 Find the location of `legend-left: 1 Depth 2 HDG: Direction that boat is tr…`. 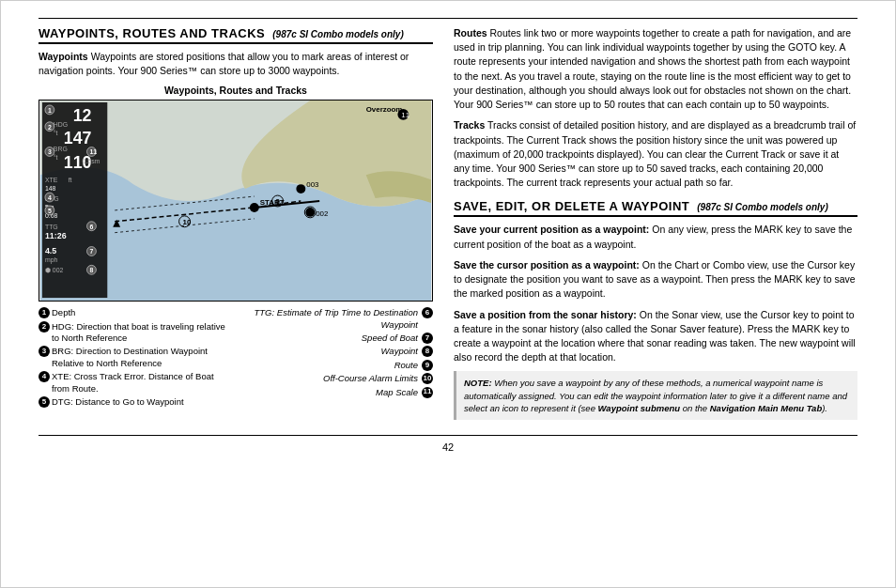

legend-left: 1 Depth 2 HDG: Direction that boat is tr… is located at coordinates (132, 359).